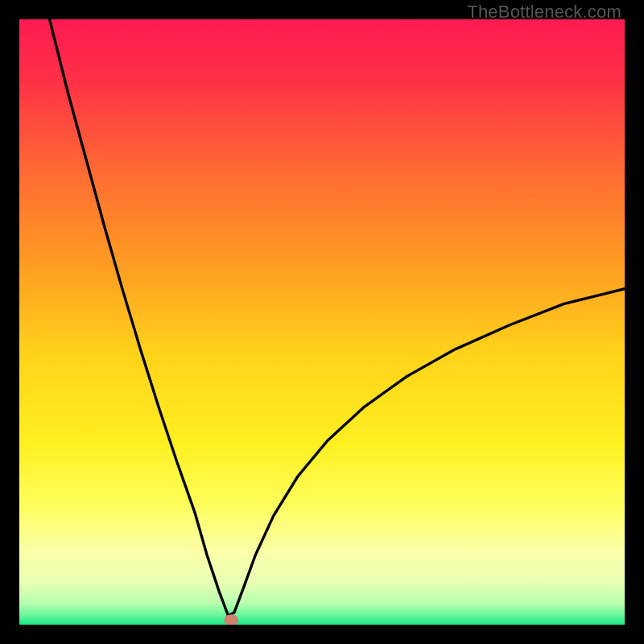  Describe the element at coordinates (544, 12) in the screenshot. I see `watermark-text: TheBottleneck.com` at that location.